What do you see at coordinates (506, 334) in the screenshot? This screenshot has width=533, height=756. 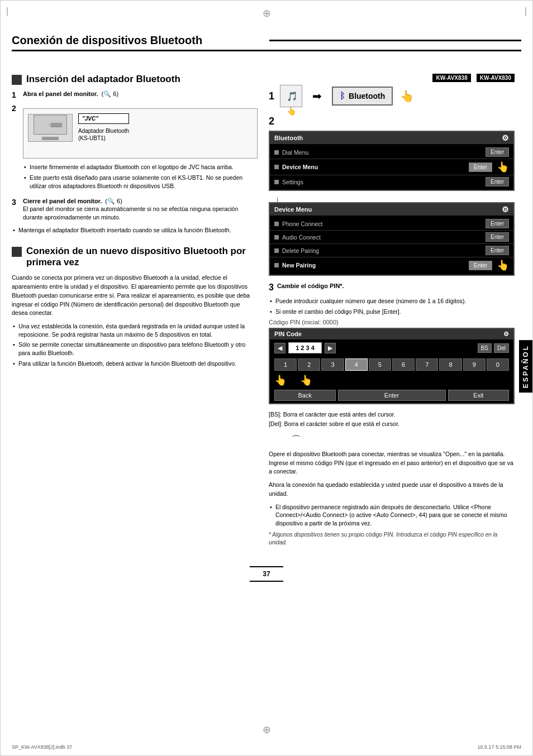 I see `pin-gear-icon: ⚙` at bounding box center [506, 334].